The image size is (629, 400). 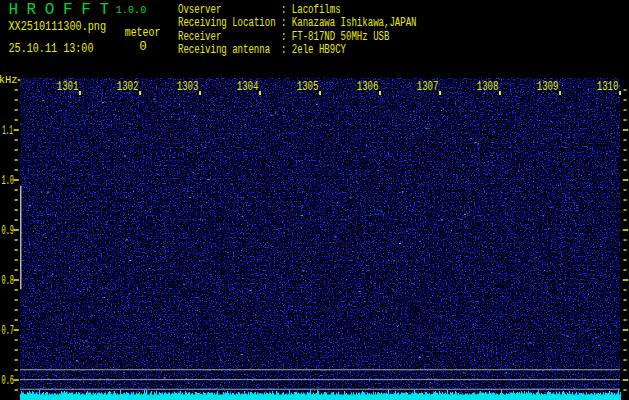 I want to click on svg-text: 25.10.11 13:00, so click(x=52, y=48).